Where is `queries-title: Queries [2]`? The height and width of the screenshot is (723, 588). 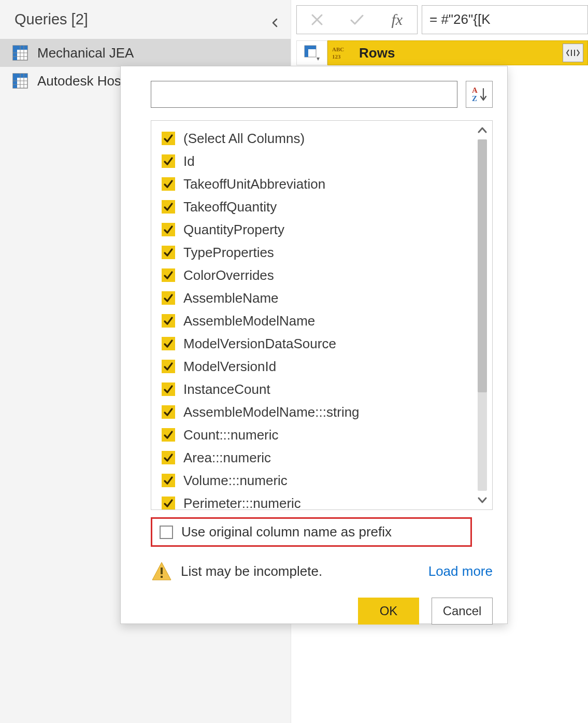
queries-title: Queries [2] is located at coordinates (51, 20).